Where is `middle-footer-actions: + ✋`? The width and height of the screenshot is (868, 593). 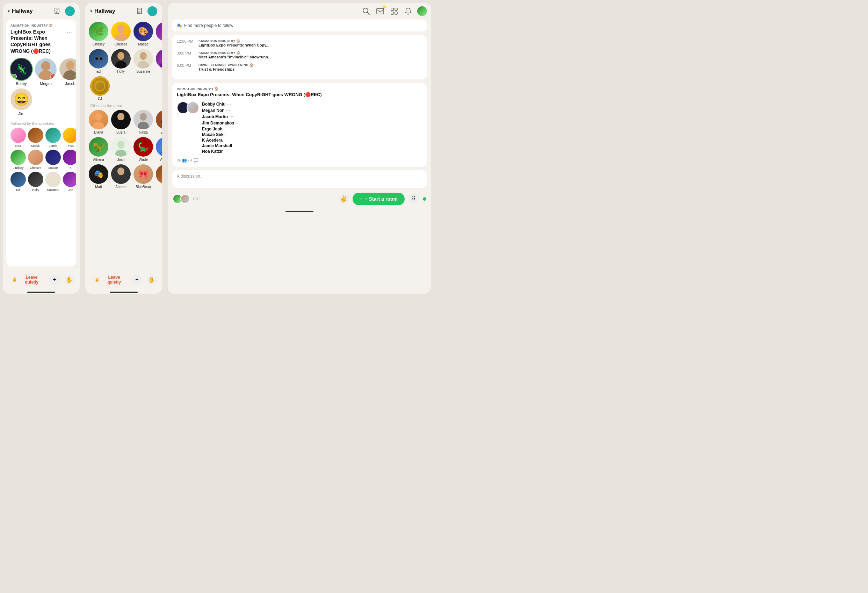 middle-footer-actions: + ✋ is located at coordinates (144, 280).